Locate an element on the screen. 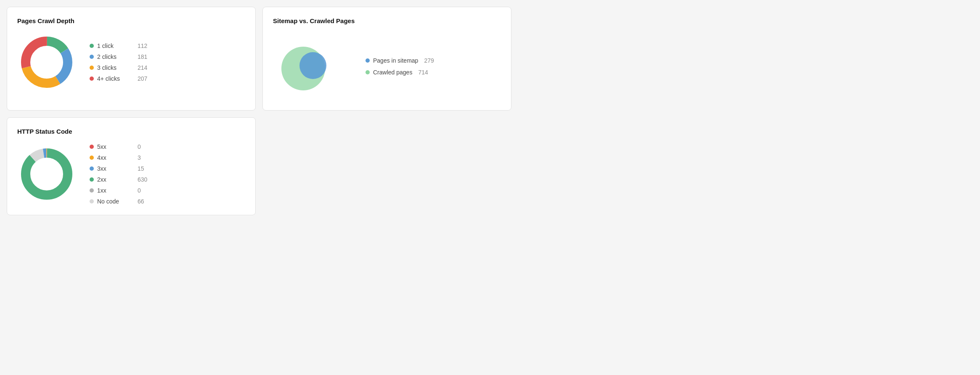  value-3xx: 15 is located at coordinates (141, 169).